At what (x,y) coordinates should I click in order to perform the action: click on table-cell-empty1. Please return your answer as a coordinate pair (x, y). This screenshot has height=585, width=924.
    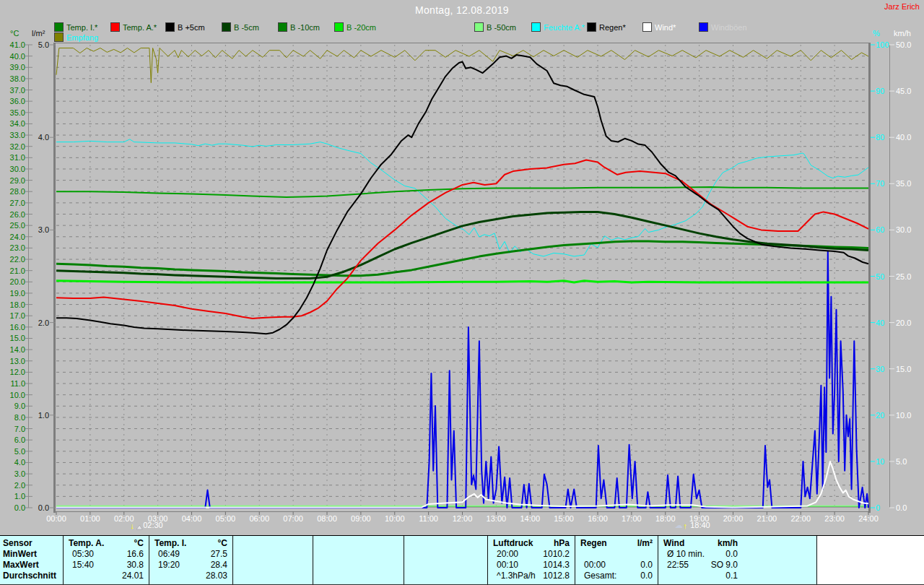
    Looking at the image, I should click on (273, 565).